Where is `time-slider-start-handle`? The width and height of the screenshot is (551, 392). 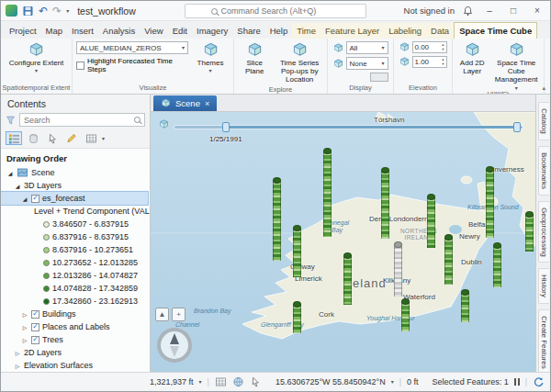 time-slider-start-handle is located at coordinates (226, 127).